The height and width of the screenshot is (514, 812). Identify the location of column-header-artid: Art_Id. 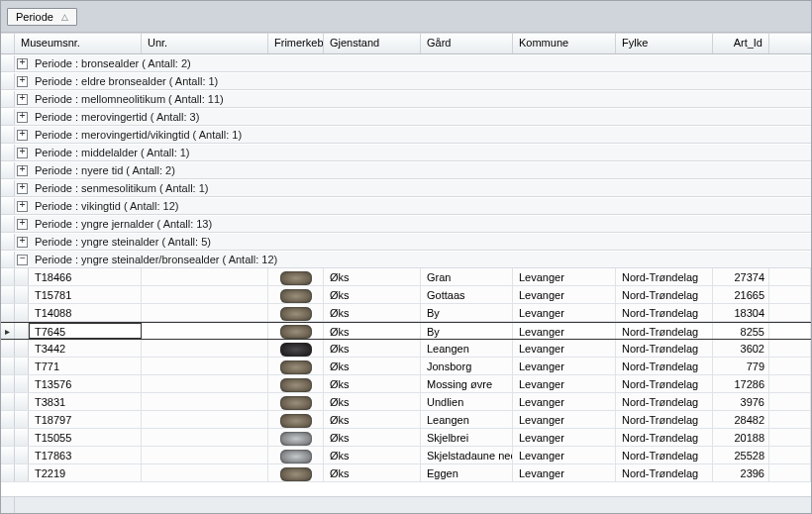
(741, 44).